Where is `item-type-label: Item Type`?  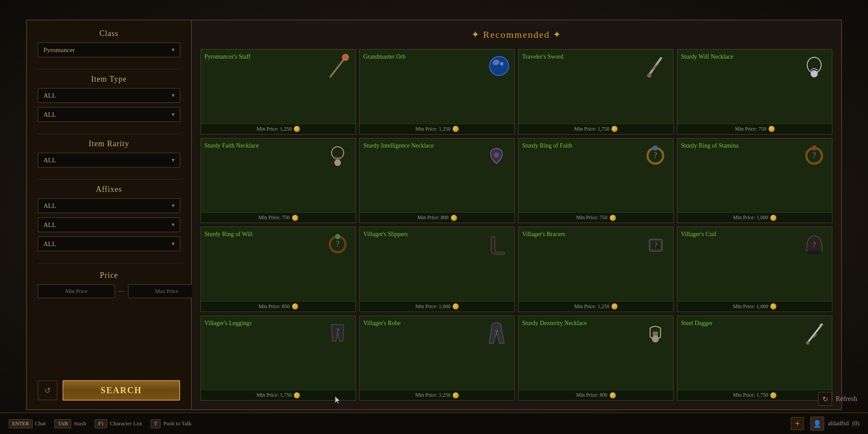
item-type-label: Item Type is located at coordinates (109, 79).